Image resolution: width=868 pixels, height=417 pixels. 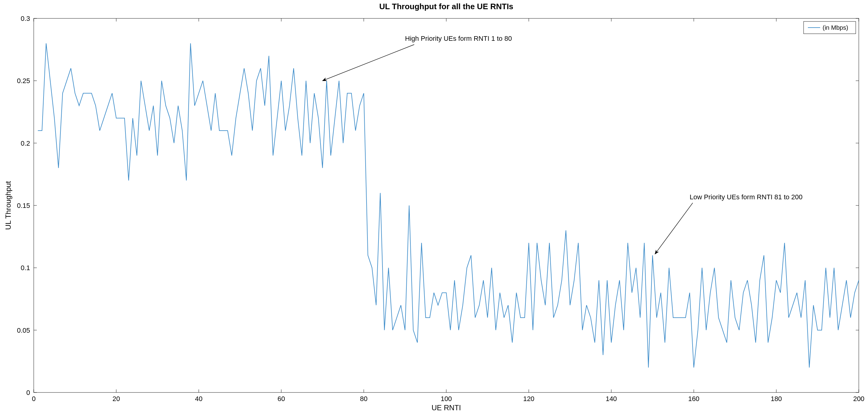 What do you see at coordinates (281, 399) in the screenshot?
I see `x-tick-label: 60` at bounding box center [281, 399].